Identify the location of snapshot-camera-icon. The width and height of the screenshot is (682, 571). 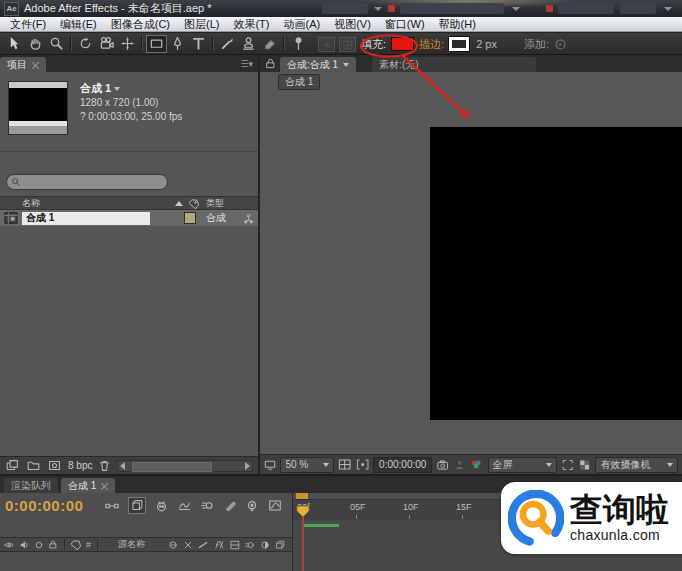
(442, 465).